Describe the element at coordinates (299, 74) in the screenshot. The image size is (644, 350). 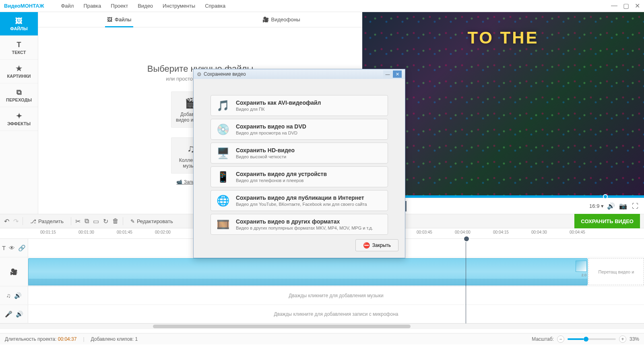
I see `dialog-titlebar: ⚙ Сохранение видео — ✕` at that location.